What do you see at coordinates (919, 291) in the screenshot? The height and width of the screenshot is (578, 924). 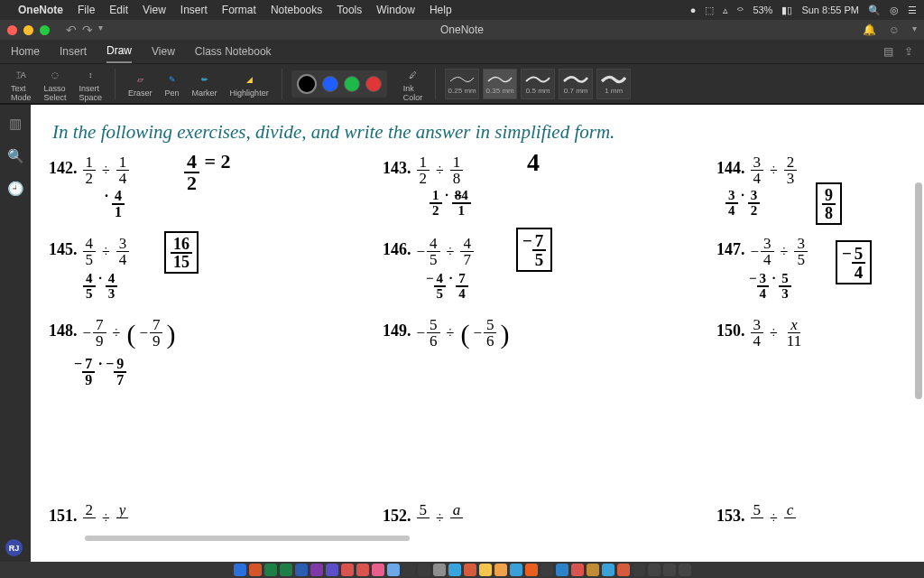 I see `vertical-scroll-thumb` at bounding box center [919, 291].